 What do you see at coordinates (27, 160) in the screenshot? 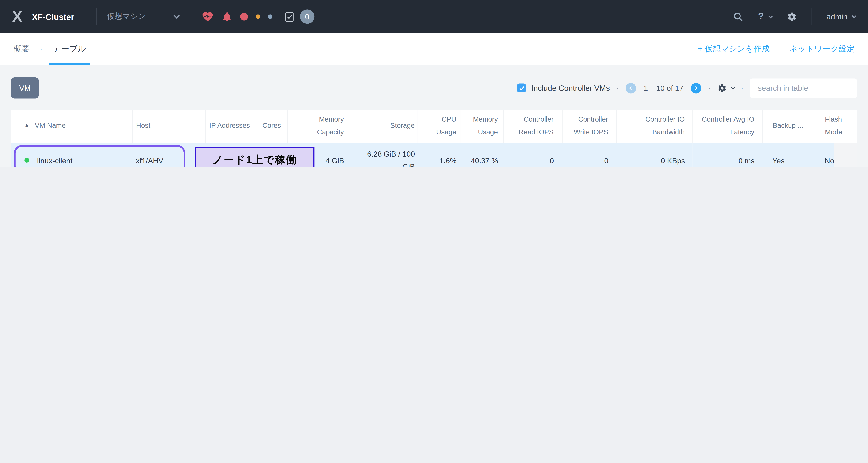
I see `vm-status-dot` at bounding box center [27, 160].